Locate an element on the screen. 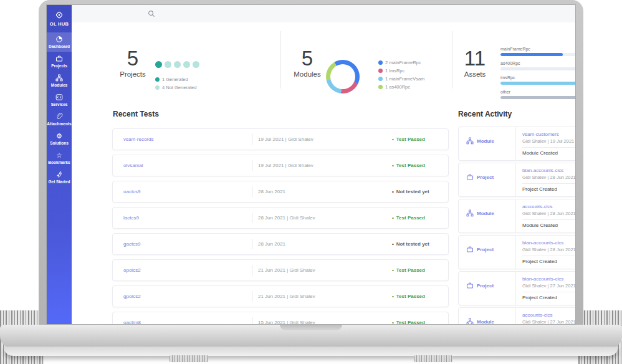  activity-action: Module Created is located at coordinates (548, 224).